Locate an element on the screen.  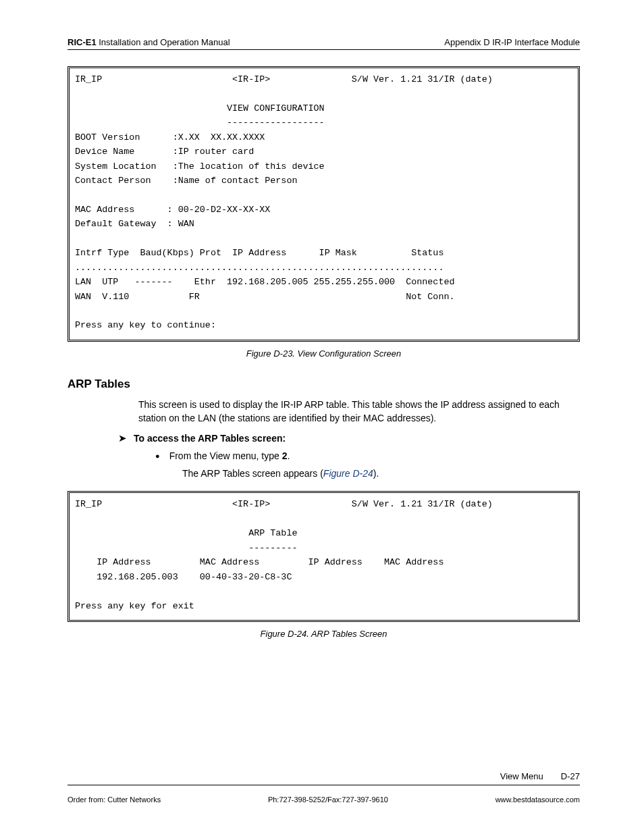
procedure-line: ➤ To access the ARP Tables screen: is located at coordinates (349, 438).